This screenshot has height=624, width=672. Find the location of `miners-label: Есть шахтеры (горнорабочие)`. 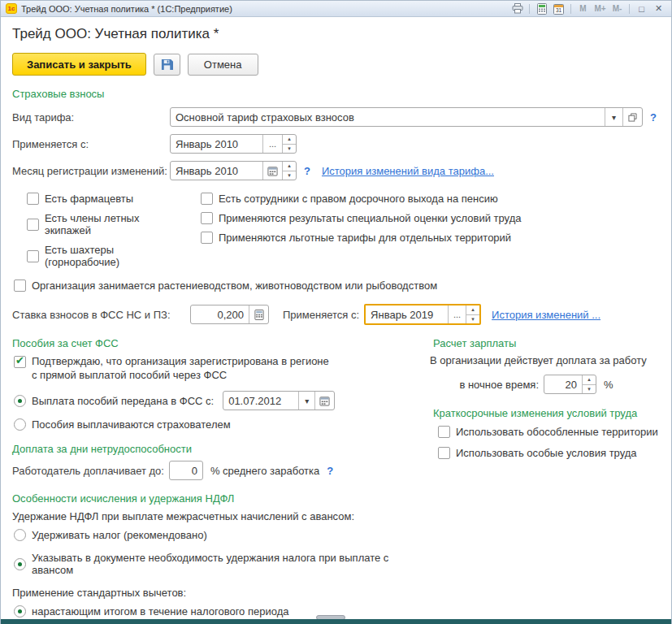

miners-label: Есть шахтеры (горнорабочие) is located at coordinates (116, 256).